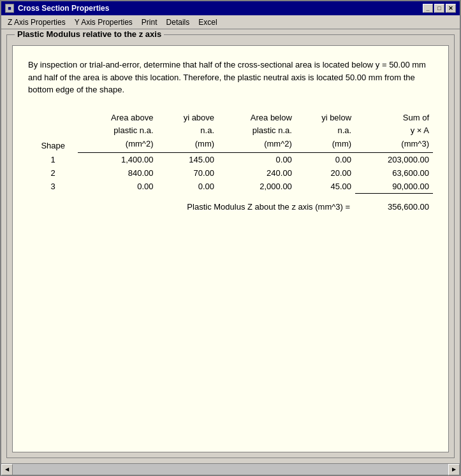 This screenshot has width=461, height=476. What do you see at coordinates (89, 34) in the screenshot?
I see `group-box-label: Plastic Modulus relative to the z axis` at bounding box center [89, 34].